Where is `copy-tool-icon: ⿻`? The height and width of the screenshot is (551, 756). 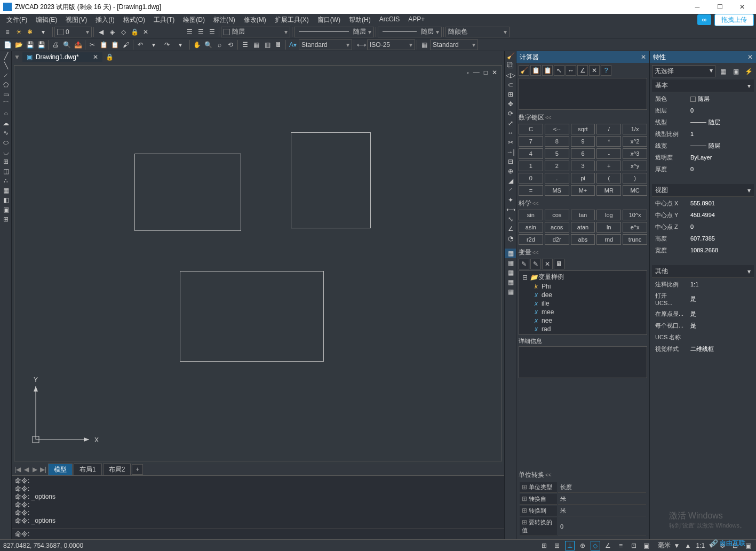
copy-tool-icon: ⿻ is located at coordinates (511, 66).